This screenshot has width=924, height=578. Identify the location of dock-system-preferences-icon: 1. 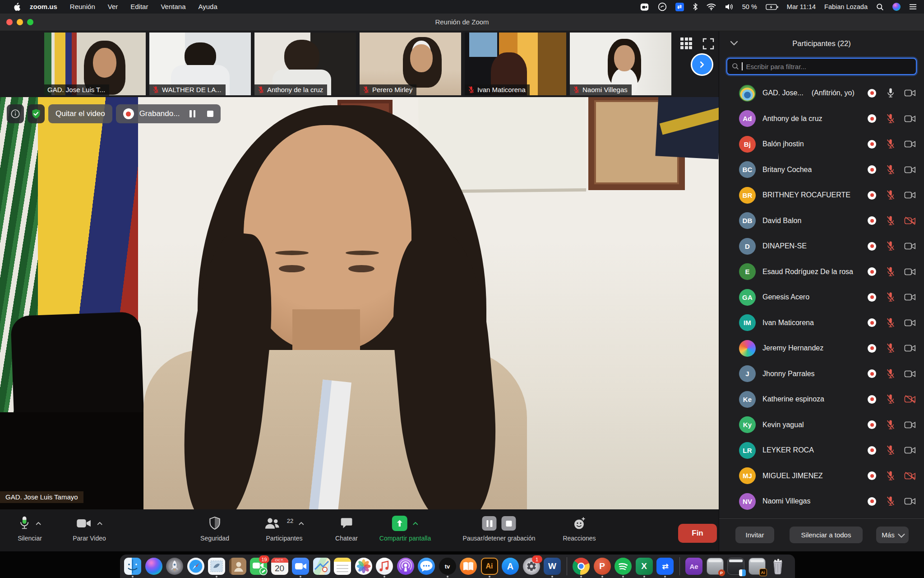
(531, 566).